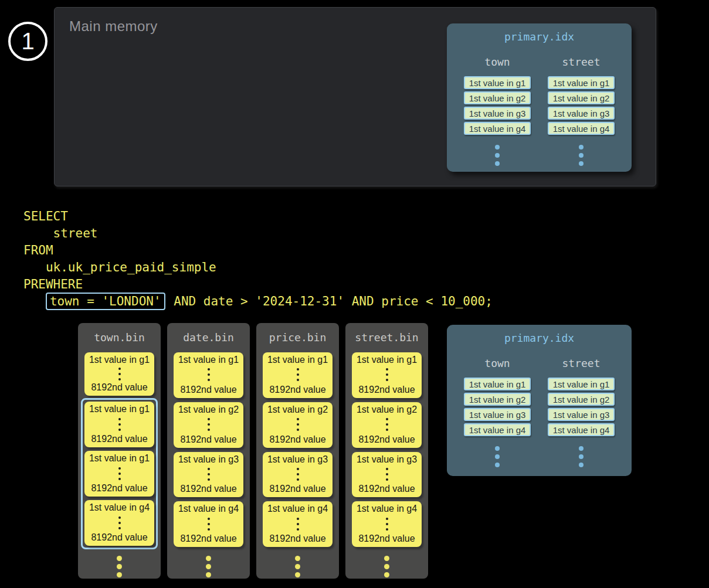 This screenshot has width=709, height=588. What do you see at coordinates (581, 111) in the screenshot?
I see `idx-column-street: street 1st value in g1 1st value in g2 1…` at bounding box center [581, 111].